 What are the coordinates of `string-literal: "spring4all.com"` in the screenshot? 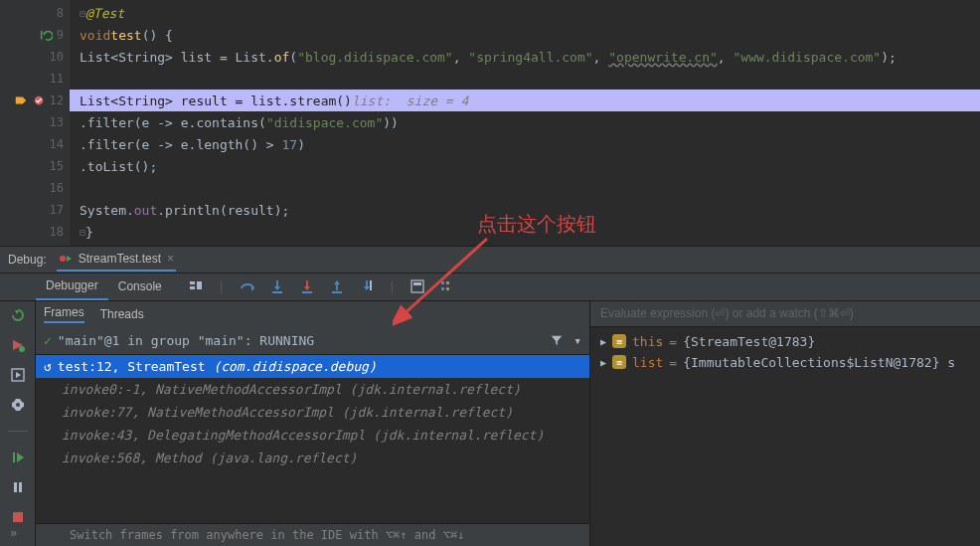 It's located at (531, 58).